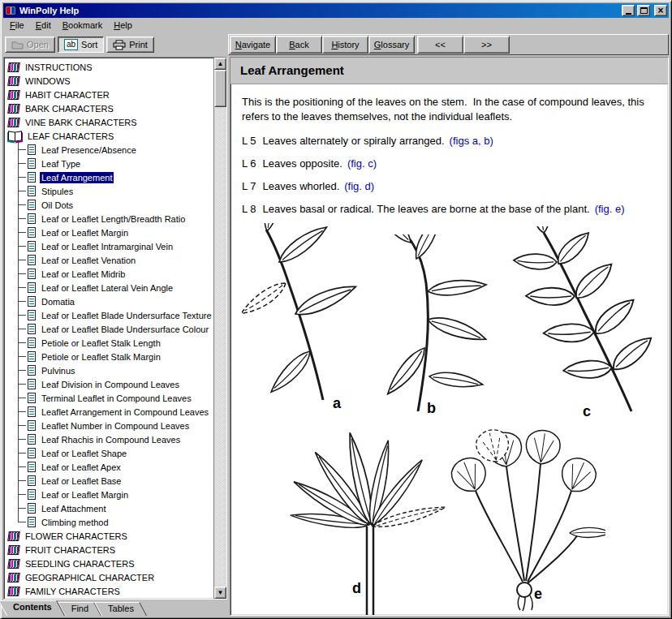 The width and height of the screenshot is (672, 619). What do you see at coordinates (70, 109) in the screenshot?
I see `tree-item-label: BARK CHARACTERS` at bounding box center [70, 109].